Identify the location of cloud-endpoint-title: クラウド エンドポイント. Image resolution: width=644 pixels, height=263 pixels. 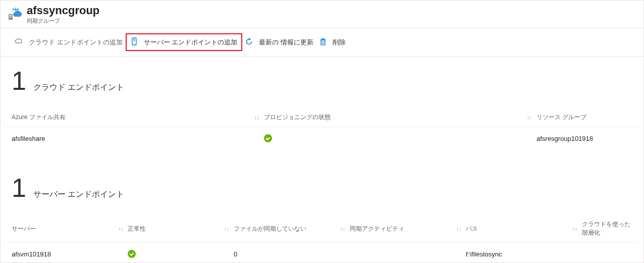
(79, 88).